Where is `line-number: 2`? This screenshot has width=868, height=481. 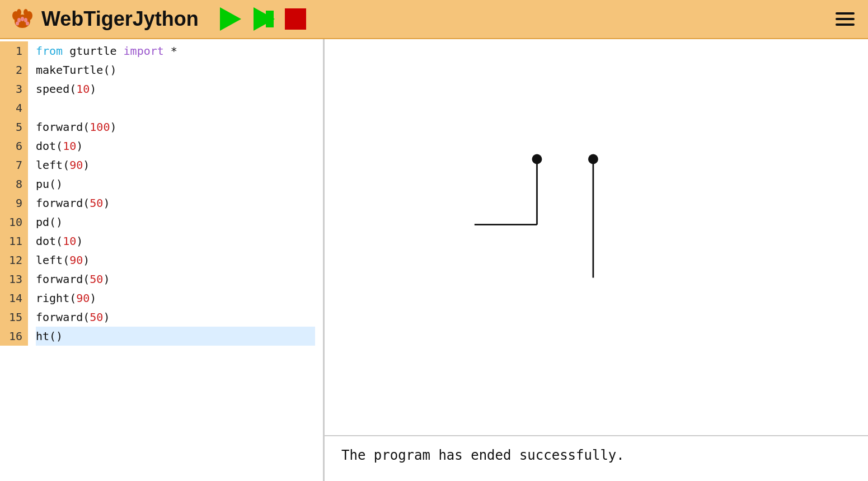
line-number: 2 is located at coordinates (14, 70).